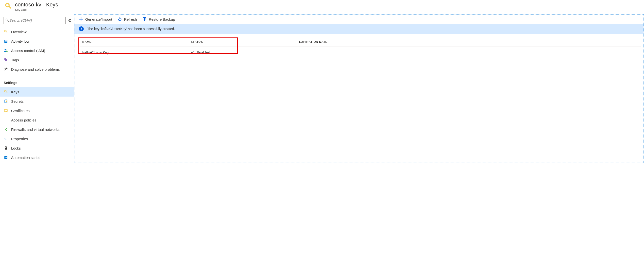  What do you see at coordinates (6, 130) in the screenshot?
I see `firewalls-icon` at bounding box center [6, 130].